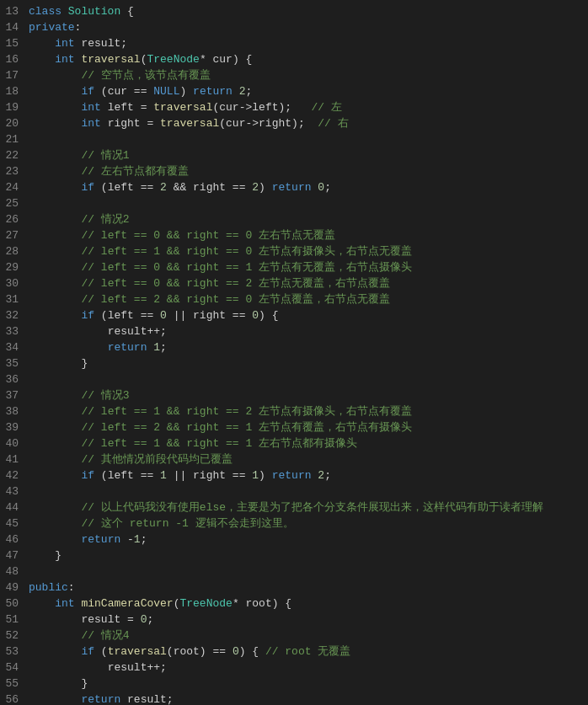  Describe the element at coordinates (294, 620) in the screenshot. I see `code-line: 51 result = 0;` at that location.